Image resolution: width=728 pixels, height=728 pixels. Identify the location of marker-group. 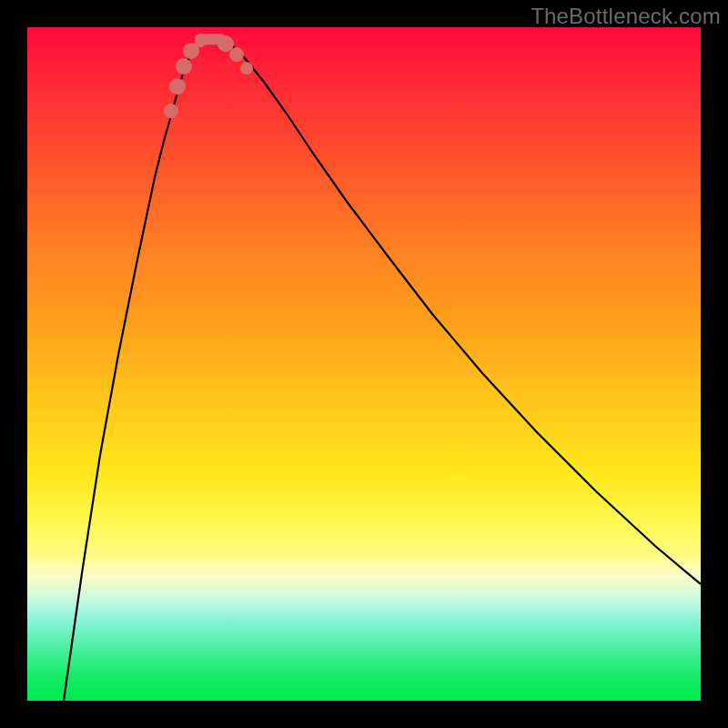
(208, 76).